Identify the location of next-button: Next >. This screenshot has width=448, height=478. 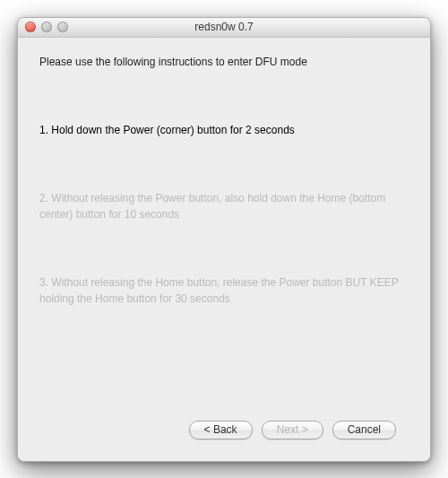
(292, 430).